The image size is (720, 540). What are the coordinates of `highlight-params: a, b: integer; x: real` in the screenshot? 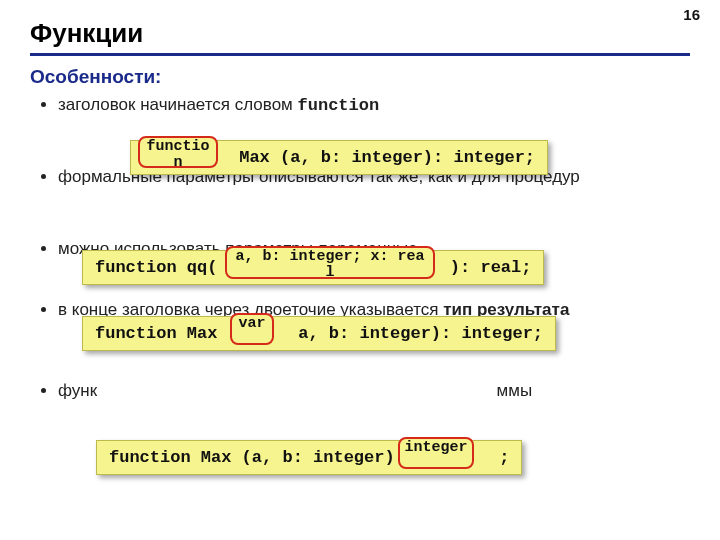 It's located at (330, 262).